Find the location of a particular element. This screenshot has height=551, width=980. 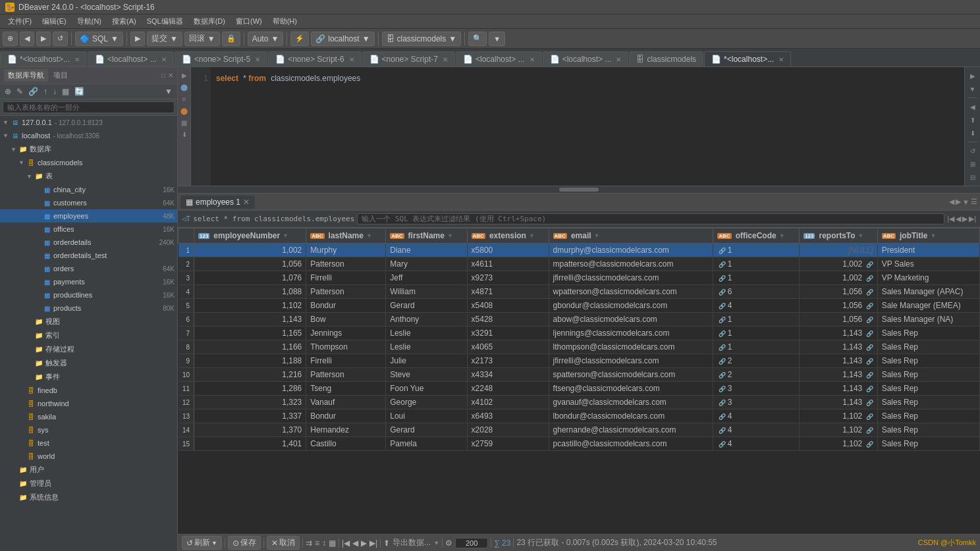

panel-tab-project: 项目 is located at coordinates (61, 75).